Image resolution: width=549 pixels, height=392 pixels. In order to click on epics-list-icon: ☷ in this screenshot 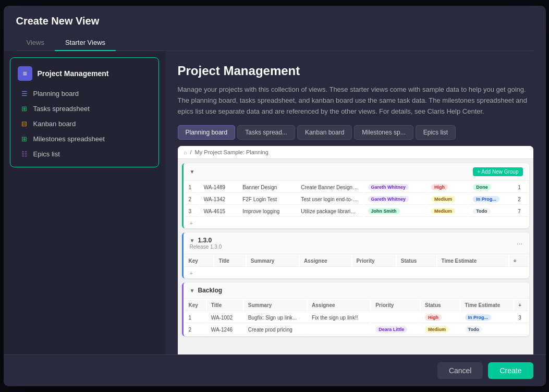, I will do `click(25, 154)`.